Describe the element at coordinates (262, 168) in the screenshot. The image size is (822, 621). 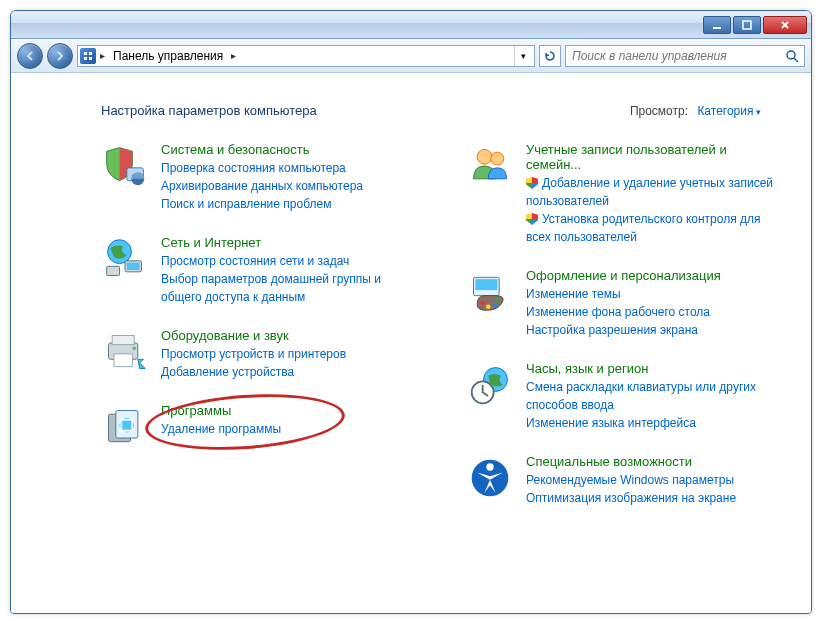
I see `category-link: Проверка состояния компьютера` at that location.